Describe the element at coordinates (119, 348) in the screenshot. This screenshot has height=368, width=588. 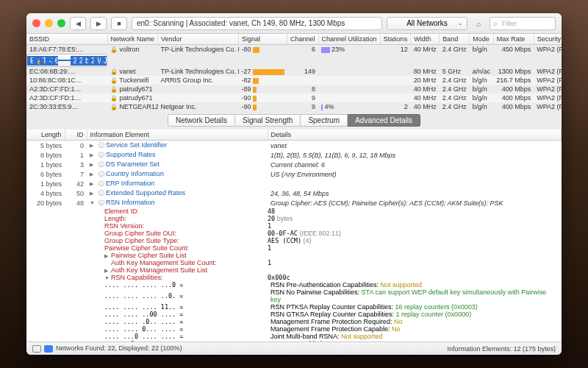
I see `status-left: Networks Found: 22, Displayed: 22 (100%)` at that location.